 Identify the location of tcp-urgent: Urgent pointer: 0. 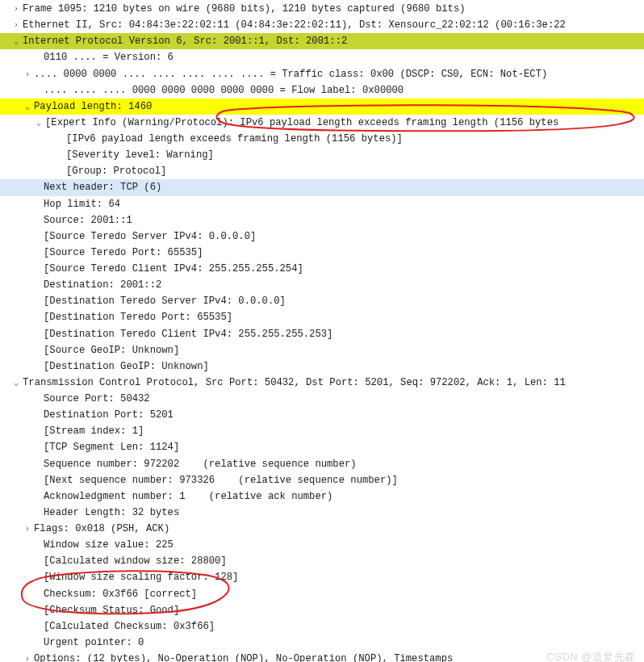
(322, 643).